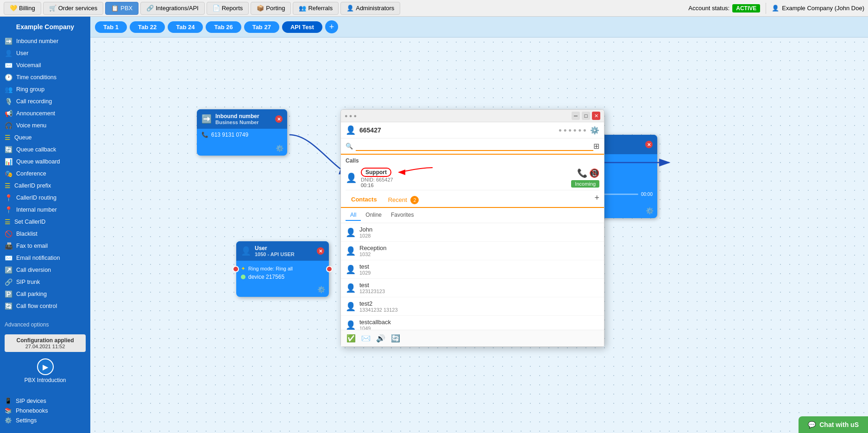 The height and width of the screenshot is (433, 868). What do you see at coordinates (45, 325) in the screenshot?
I see `advanced-options-label: Advanced options` at bounding box center [45, 325].